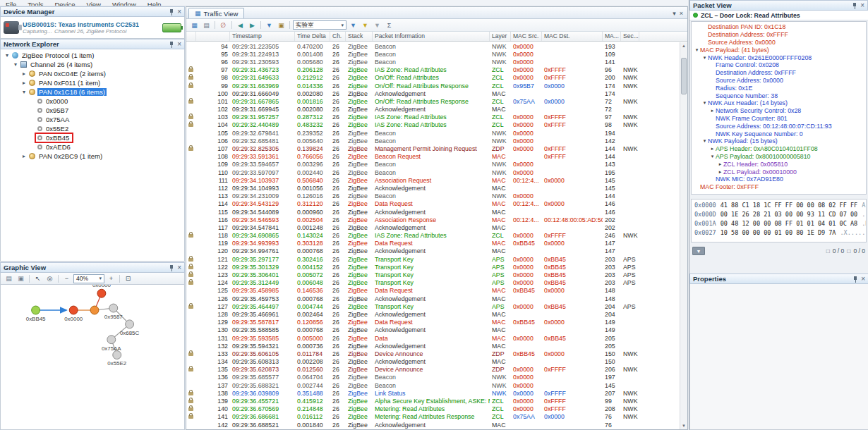  What do you see at coordinates (128, 279) in the screenshot?
I see `fit-view-icon: ⊡` at bounding box center [128, 279].